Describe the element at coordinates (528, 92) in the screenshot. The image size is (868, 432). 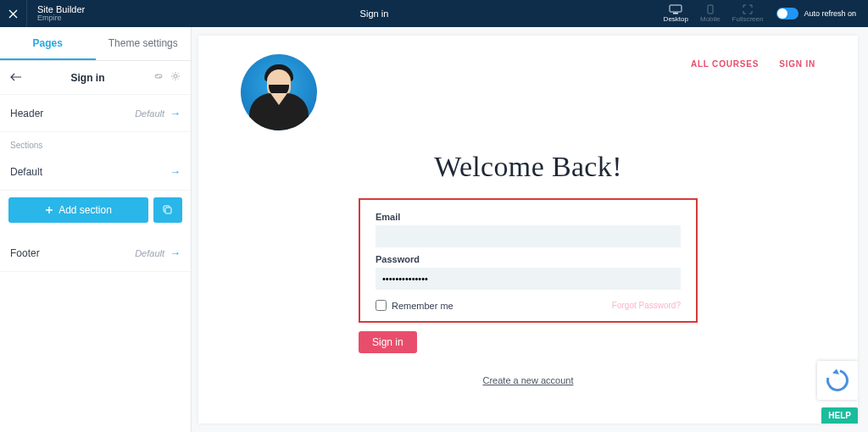
I see `preview-header: ALL COURSES SIGN IN` at that location.